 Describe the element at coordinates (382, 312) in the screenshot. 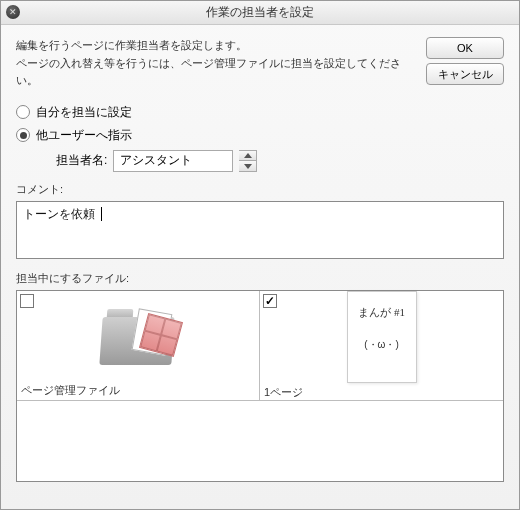

I see `thumbnail-scribble: まんが #1` at that location.